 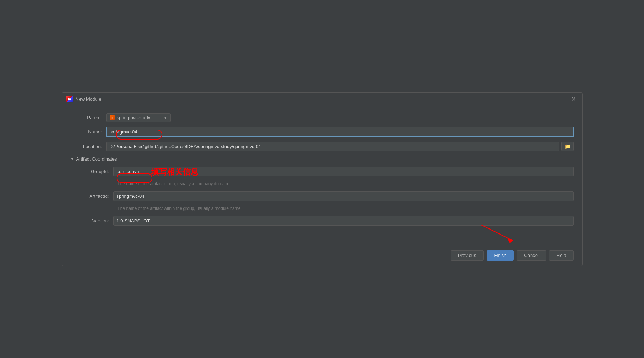 I want to click on chevron-down-icon: ▼, so click(x=166, y=118).